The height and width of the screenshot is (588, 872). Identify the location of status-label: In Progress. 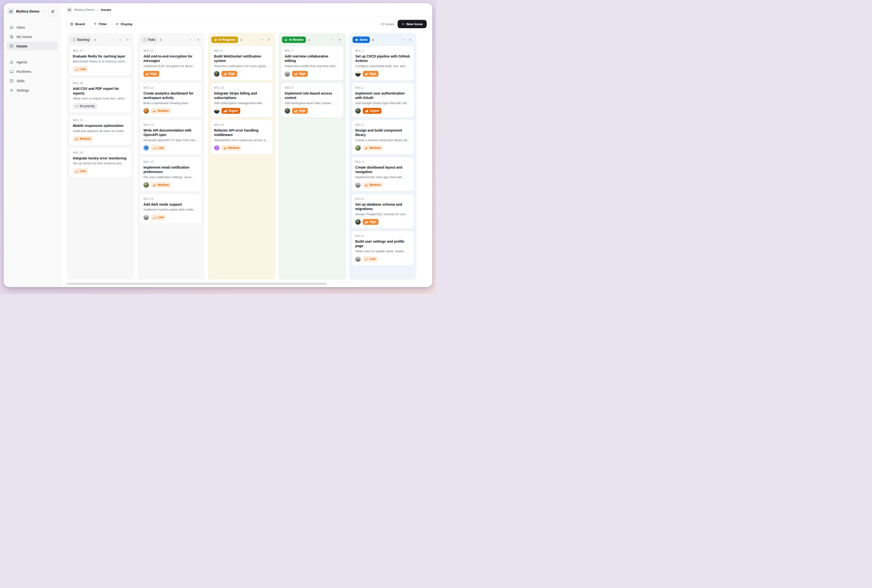
(227, 40).